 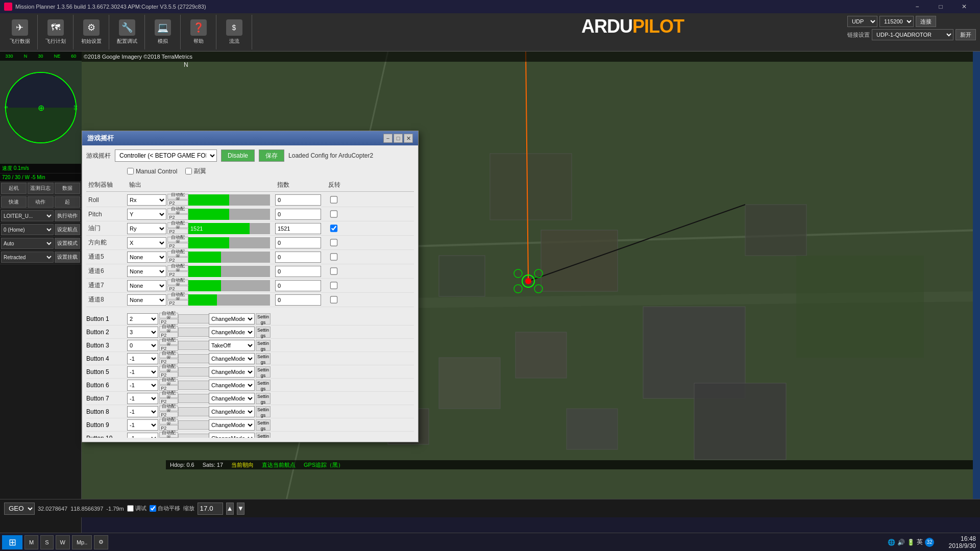 I want to click on taskbar-app-settings: ⚙, so click(x=101, y=542).